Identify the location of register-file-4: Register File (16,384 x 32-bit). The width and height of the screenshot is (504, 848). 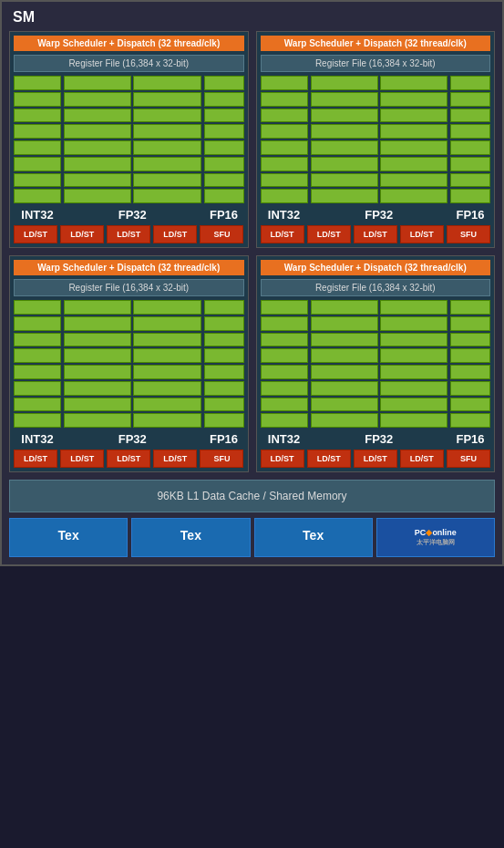
(375, 288).